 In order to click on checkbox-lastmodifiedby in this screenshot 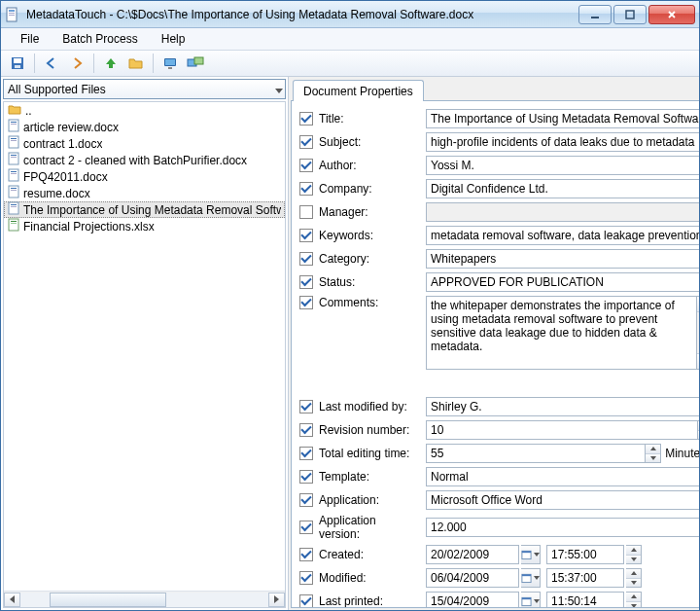, I will do `click(306, 407)`.